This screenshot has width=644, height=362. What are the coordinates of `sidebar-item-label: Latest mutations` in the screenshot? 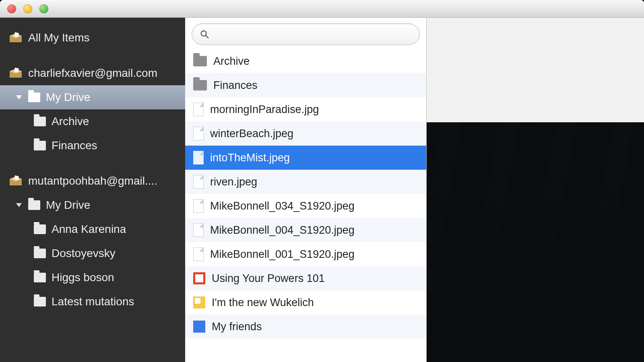 It's located at (93, 302).